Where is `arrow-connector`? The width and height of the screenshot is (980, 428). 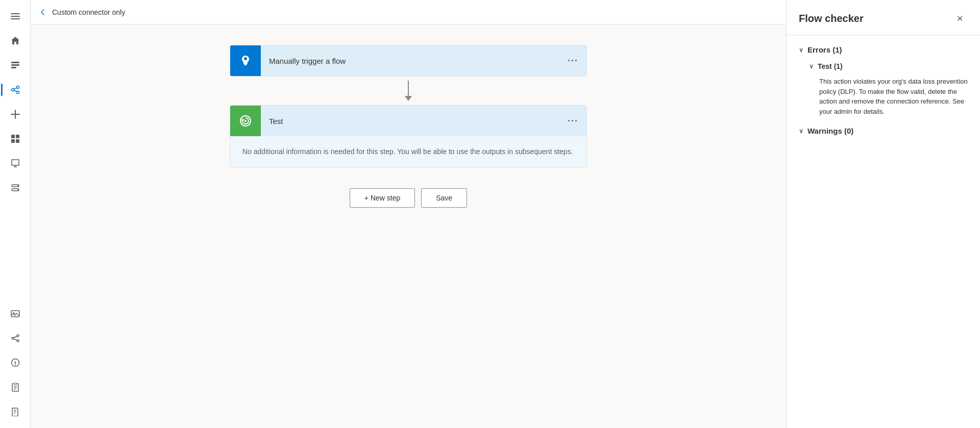
arrow-connector is located at coordinates (408, 91).